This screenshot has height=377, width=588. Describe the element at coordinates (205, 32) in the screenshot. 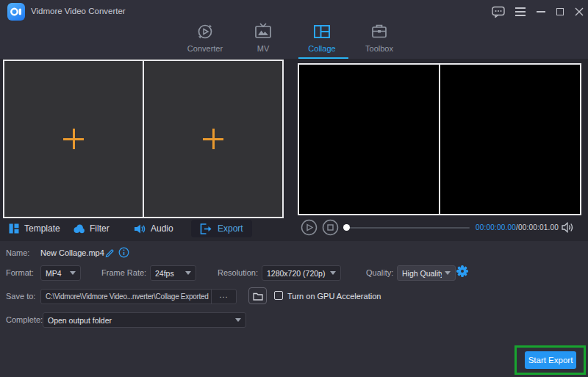

I see `converter-icon` at that location.